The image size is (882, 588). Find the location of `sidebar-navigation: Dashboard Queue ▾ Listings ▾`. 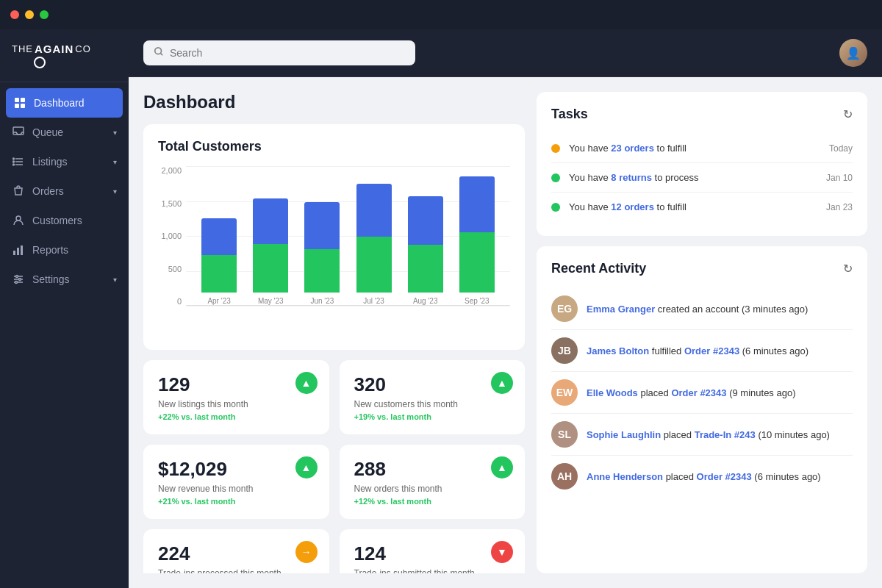

sidebar-navigation: Dashboard Queue ▾ Listings ▾ is located at coordinates (65, 335).